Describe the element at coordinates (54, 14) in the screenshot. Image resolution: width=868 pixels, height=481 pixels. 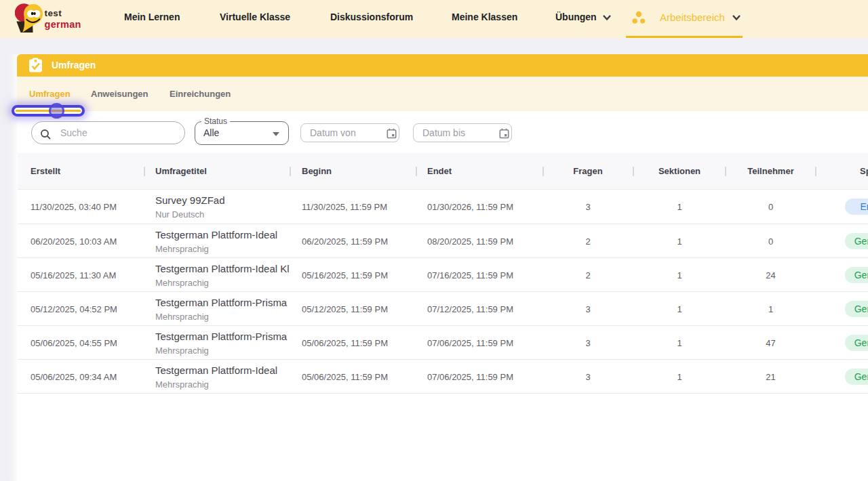
I see `svg-text: test` at that location.